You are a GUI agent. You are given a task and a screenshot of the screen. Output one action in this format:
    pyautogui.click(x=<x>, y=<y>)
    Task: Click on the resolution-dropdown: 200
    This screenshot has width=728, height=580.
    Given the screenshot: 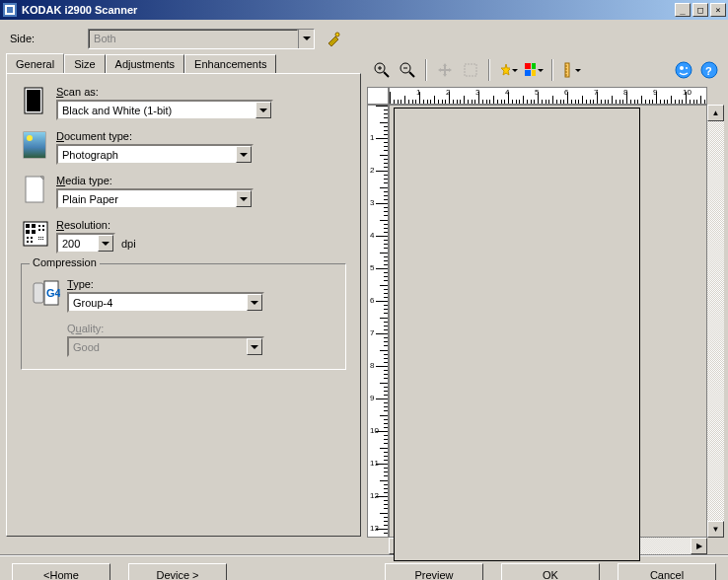 What is the action you would take?
    pyautogui.click(x=86, y=243)
    